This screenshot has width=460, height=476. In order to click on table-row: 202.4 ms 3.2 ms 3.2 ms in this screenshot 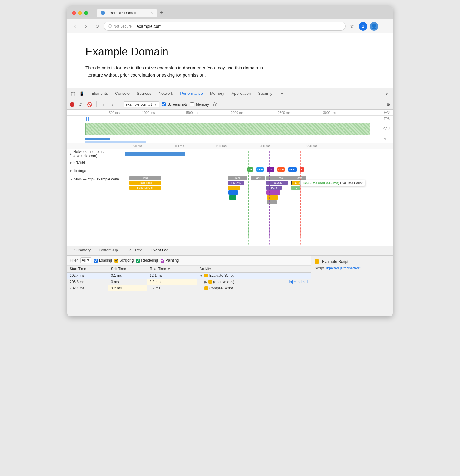, I will do `click(189, 288)`.